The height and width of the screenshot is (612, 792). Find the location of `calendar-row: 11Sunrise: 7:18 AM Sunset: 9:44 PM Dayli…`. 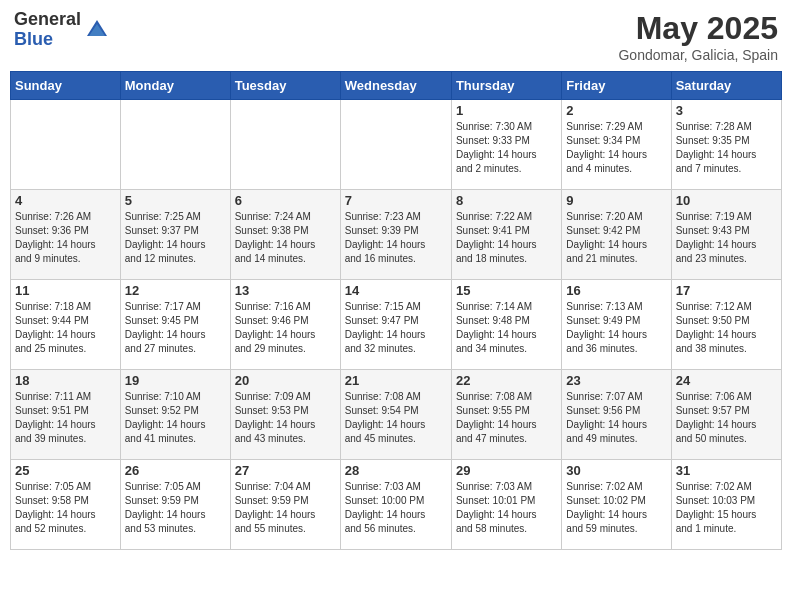

calendar-row: 11Sunrise: 7:18 AM Sunset: 9:44 PM Dayli… is located at coordinates (396, 325).